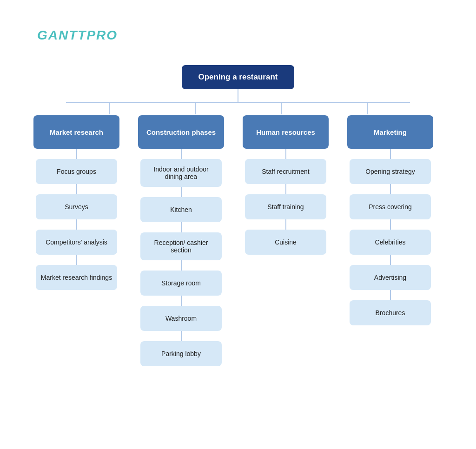 This screenshot has height=449, width=476. Describe the element at coordinates (285, 242) in the screenshot. I see `child-node: Cuisine` at that location.